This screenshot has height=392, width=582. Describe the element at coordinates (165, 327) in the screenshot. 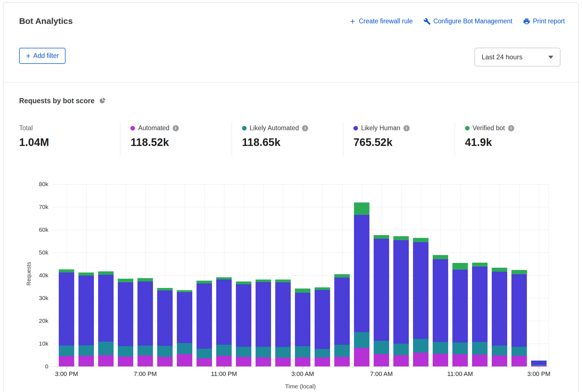

I see `bar-8-00-pm` at that location.